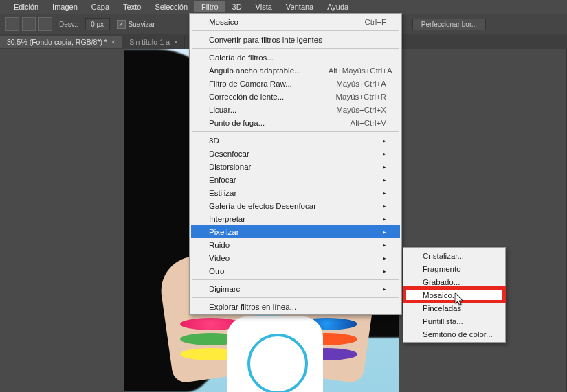 The width and height of the screenshot is (567, 392). Describe the element at coordinates (250, 84) in the screenshot. I see `menu-item-label: Filtro de Camera Raw...` at that location.